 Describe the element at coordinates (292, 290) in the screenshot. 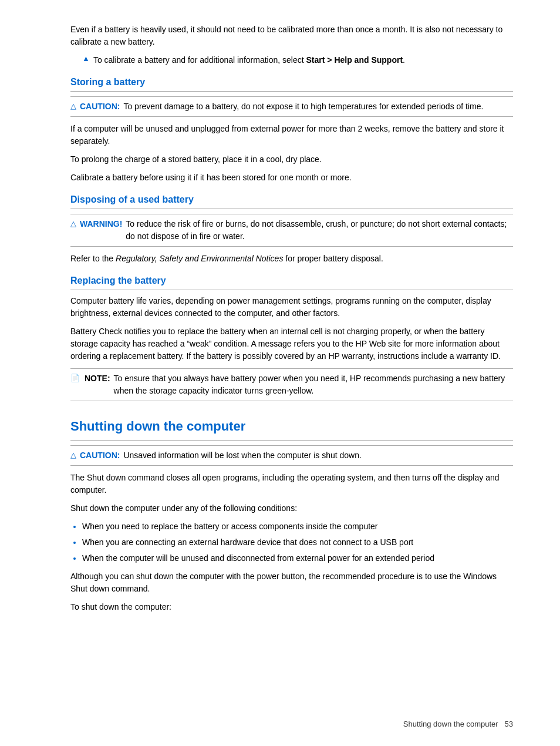

I see `replacing-battery-rule` at that location.